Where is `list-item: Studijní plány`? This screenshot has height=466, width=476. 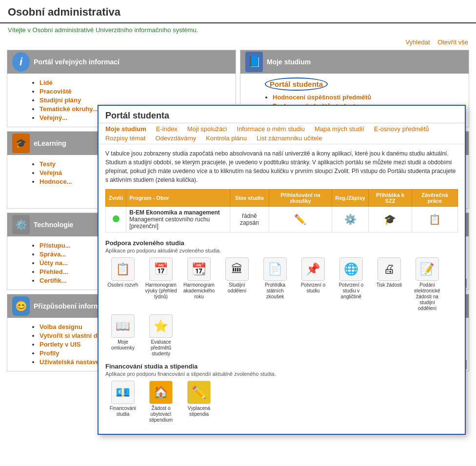
list-item: Studijní plány is located at coordinates (135, 100).